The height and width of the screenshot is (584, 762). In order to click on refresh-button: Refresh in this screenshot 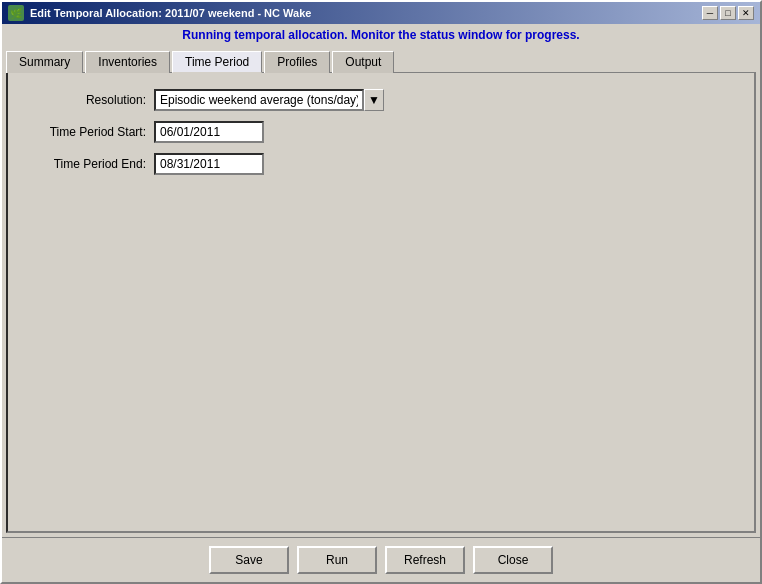, I will do `click(425, 560)`.